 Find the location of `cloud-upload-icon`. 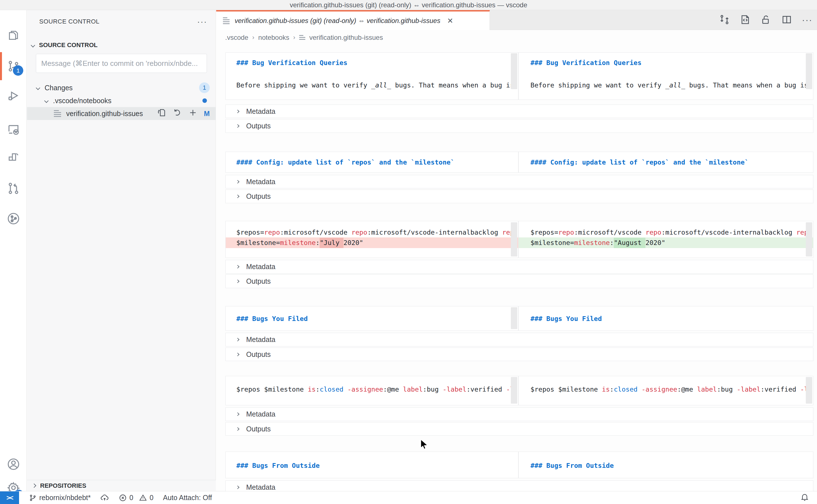

cloud-upload-icon is located at coordinates (105, 498).